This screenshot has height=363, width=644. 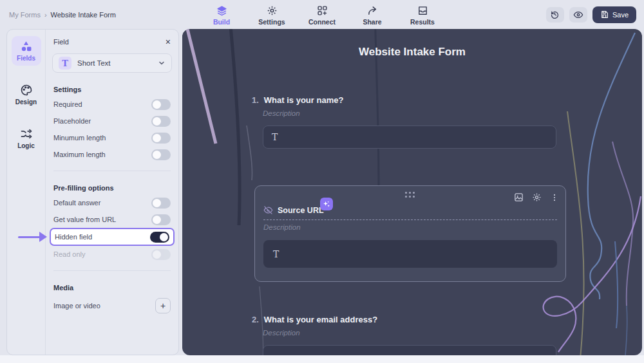 I want to click on image-icon, so click(x=519, y=197).